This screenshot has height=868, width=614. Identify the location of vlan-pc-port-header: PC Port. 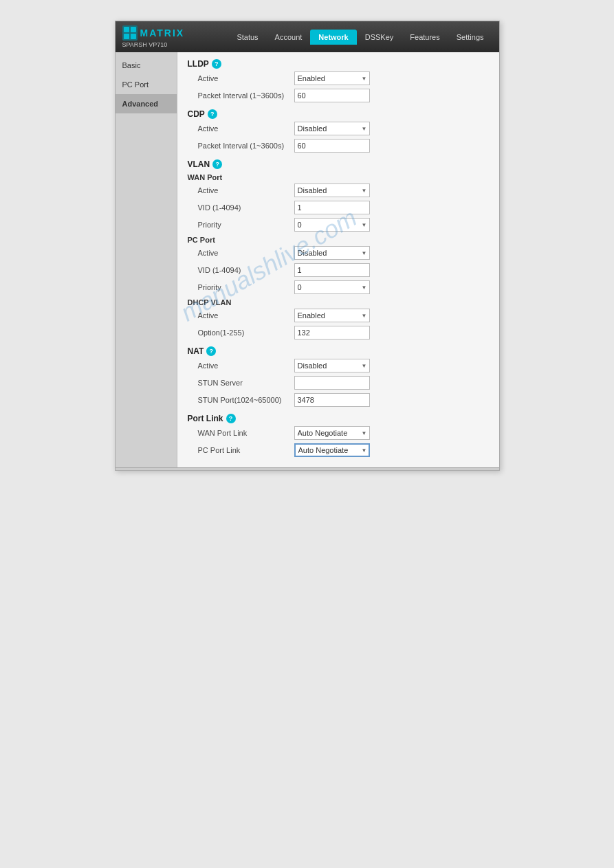
(338, 240).